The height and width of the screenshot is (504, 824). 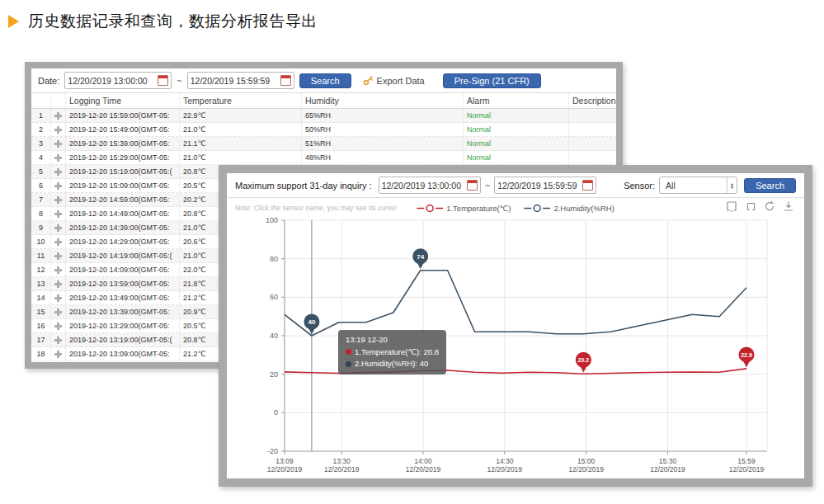 What do you see at coordinates (274, 259) in the screenshot?
I see `svg-text: 80` at bounding box center [274, 259].